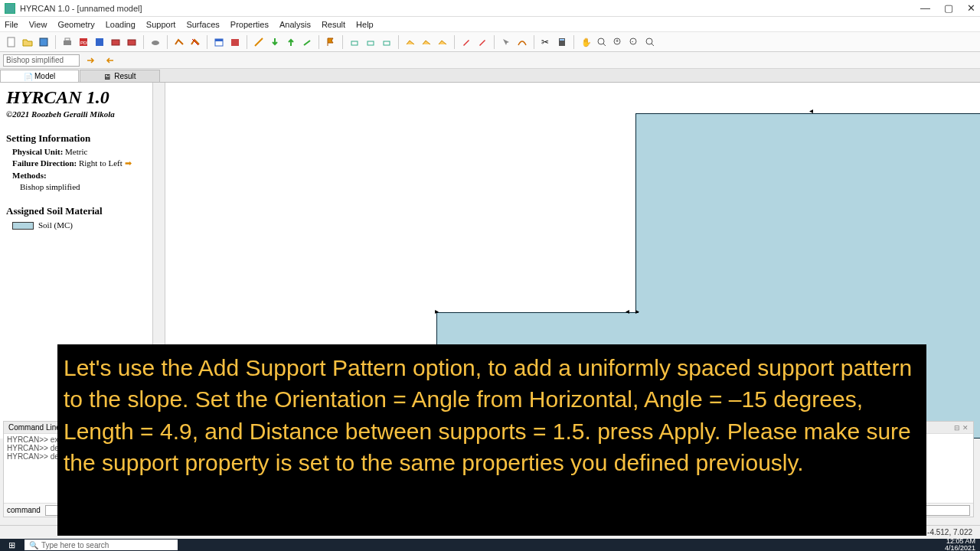 The image size is (980, 551). I want to click on arrow-angle-icon, so click(307, 42).